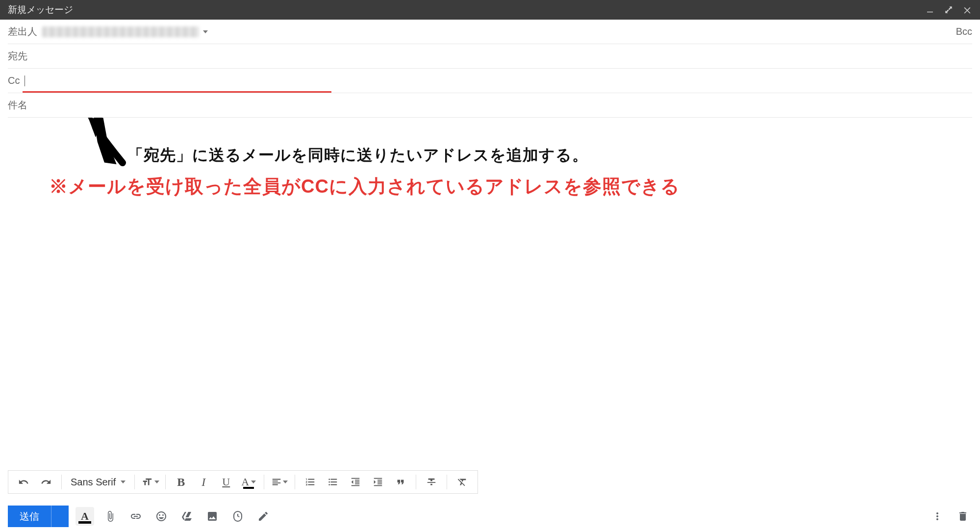 The image size is (980, 532). I want to click on cc-highlight-underline, so click(177, 92).